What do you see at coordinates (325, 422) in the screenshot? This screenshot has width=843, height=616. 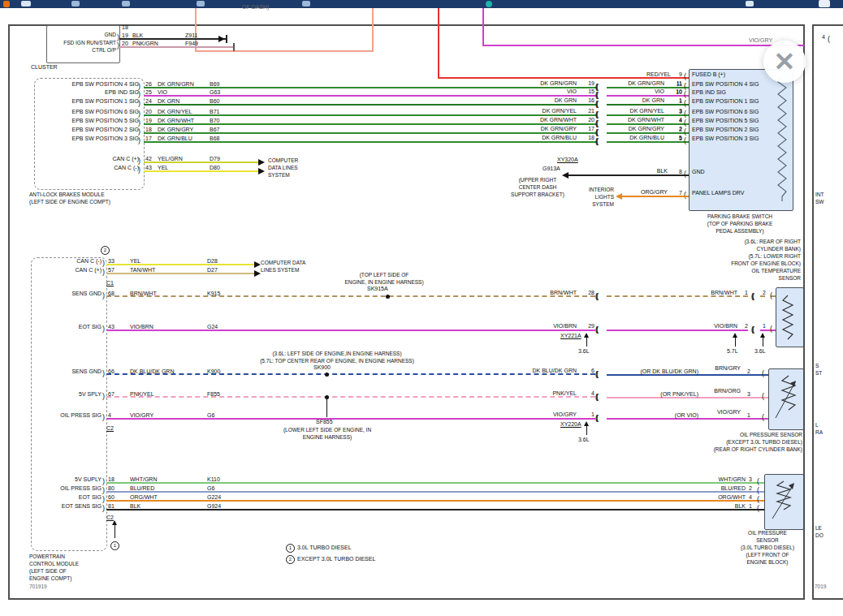 I see `splice-label: SF855` at bounding box center [325, 422].